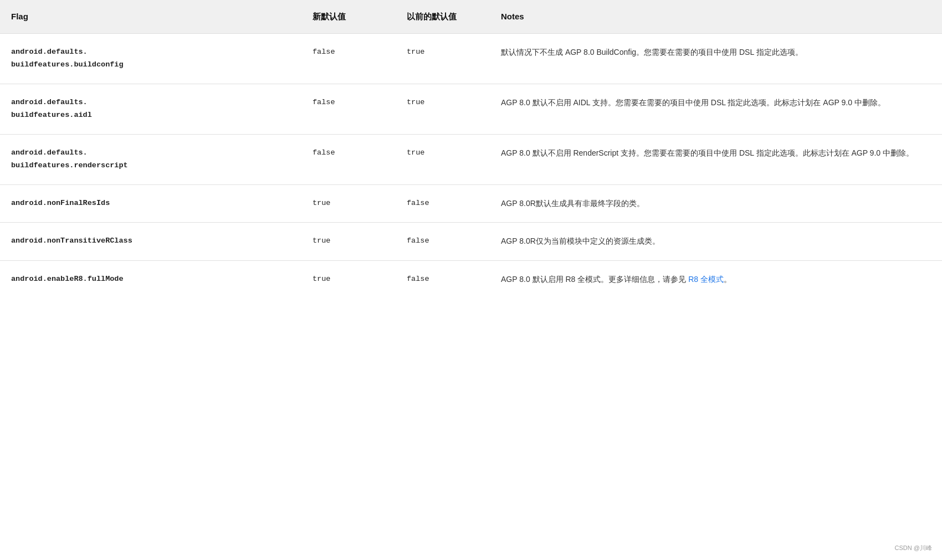 Image resolution: width=942 pixels, height=560 pixels. I want to click on flag-cell: android.nonFinalResIds, so click(151, 204).